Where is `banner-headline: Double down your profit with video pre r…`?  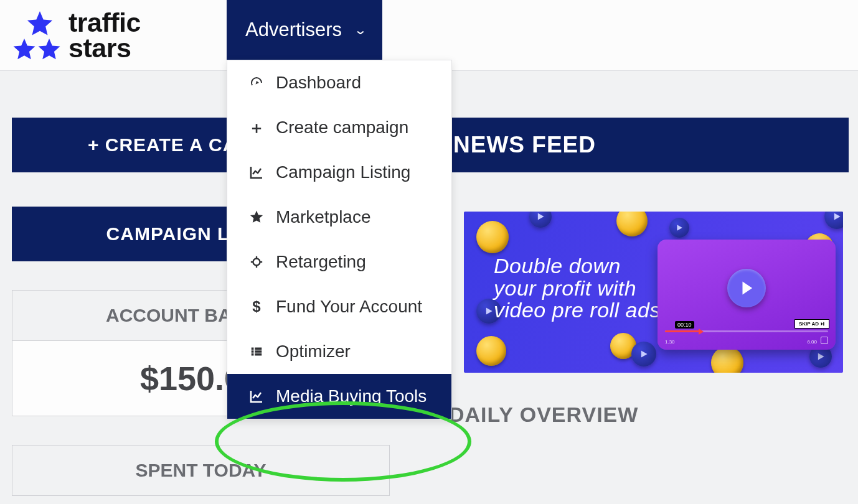
banner-headline: Double down your profit with video pre r… is located at coordinates (580, 289).